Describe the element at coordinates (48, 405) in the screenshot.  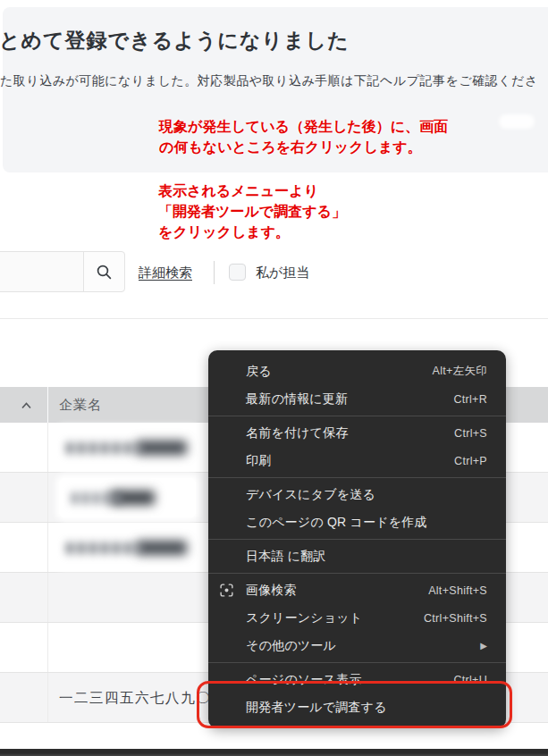
I see `header-column-separator` at that location.